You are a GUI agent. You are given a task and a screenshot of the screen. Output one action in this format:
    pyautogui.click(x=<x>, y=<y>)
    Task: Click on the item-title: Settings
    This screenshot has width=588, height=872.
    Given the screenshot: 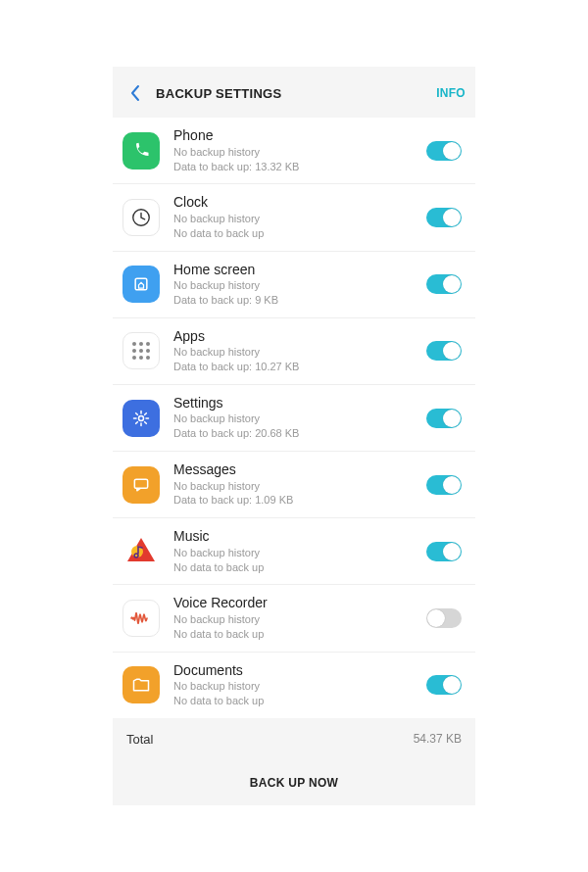 What is the action you would take?
    pyautogui.click(x=300, y=404)
    